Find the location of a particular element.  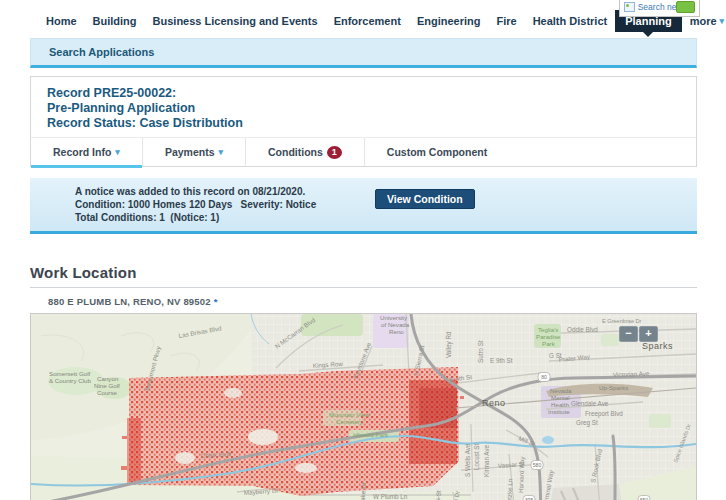

map-label: of Nevada is located at coordinates (396, 324).